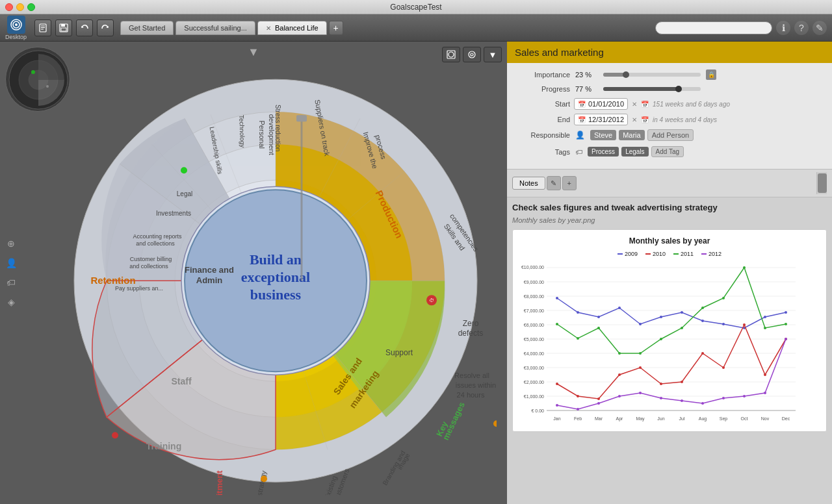  I want to click on window-controls, so click(20, 7).